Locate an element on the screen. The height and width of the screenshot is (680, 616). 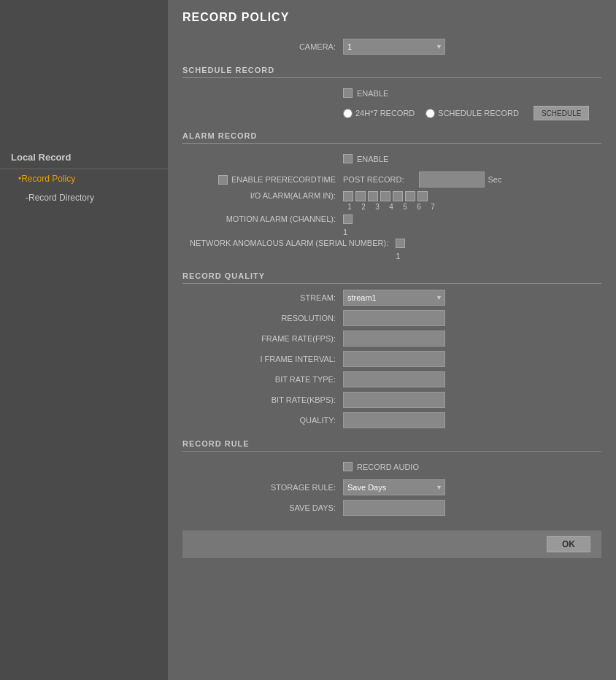
i-frame-row: I FRAME INTERVAL: 50 is located at coordinates (392, 359).